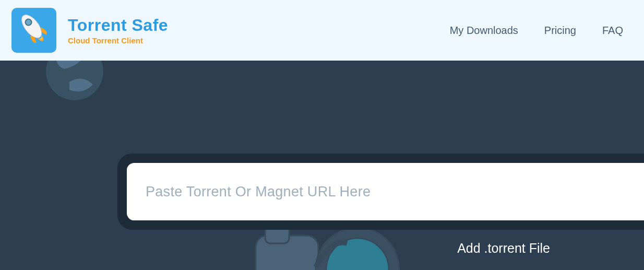  What do you see at coordinates (484, 30) in the screenshot?
I see `nav-my-downloads: My Downloads` at bounding box center [484, 30].